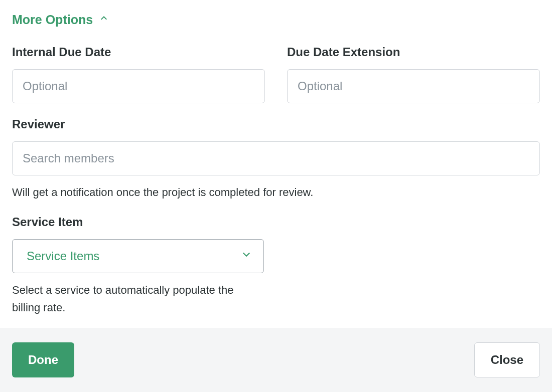 This screenshot has width=552, height=392. Describe the element at coordinates (63, 256) in the screenshot. I see `service-item-selected-value: Service Items` at that location.